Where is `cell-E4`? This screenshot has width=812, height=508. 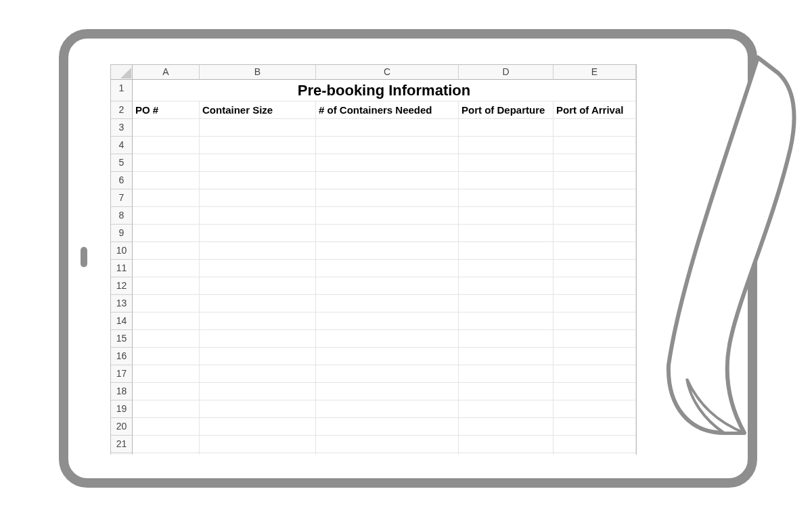
cell-E4 is located at coordinates (595, 145).